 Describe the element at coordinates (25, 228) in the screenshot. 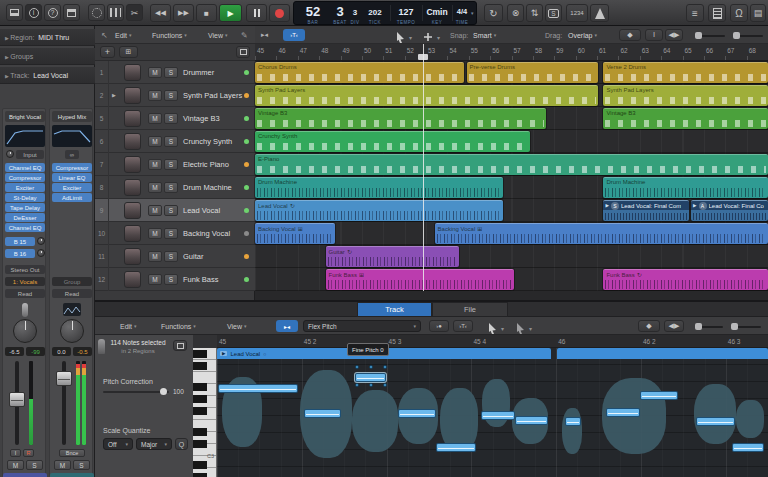

I see `plugin-slot: Channel EQ` at that location.